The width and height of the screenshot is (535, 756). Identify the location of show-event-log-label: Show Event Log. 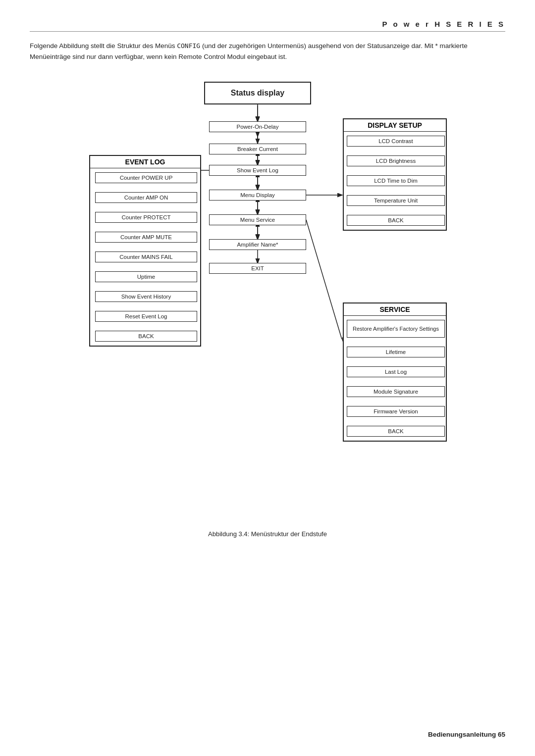
(258, 170).